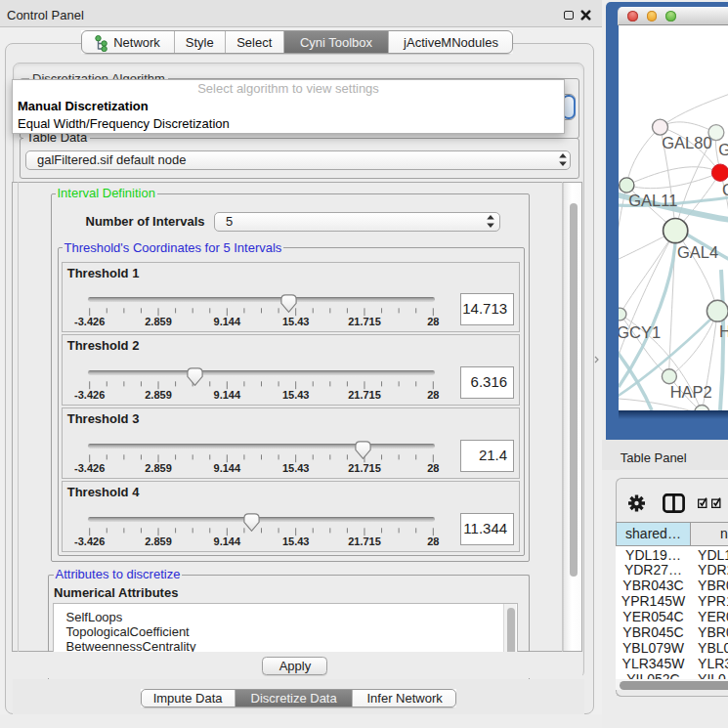 This screenshot has width=728, height=728. Describe the element at coordinates (690, 391) in the screenshot. I see `svg-text: HAP2` at that location.